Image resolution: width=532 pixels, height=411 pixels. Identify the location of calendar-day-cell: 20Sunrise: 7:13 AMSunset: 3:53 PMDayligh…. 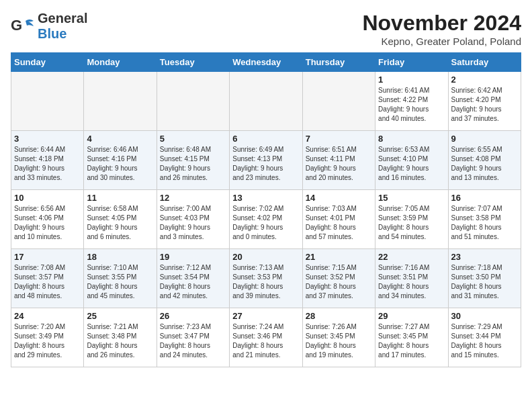
(266, 279).